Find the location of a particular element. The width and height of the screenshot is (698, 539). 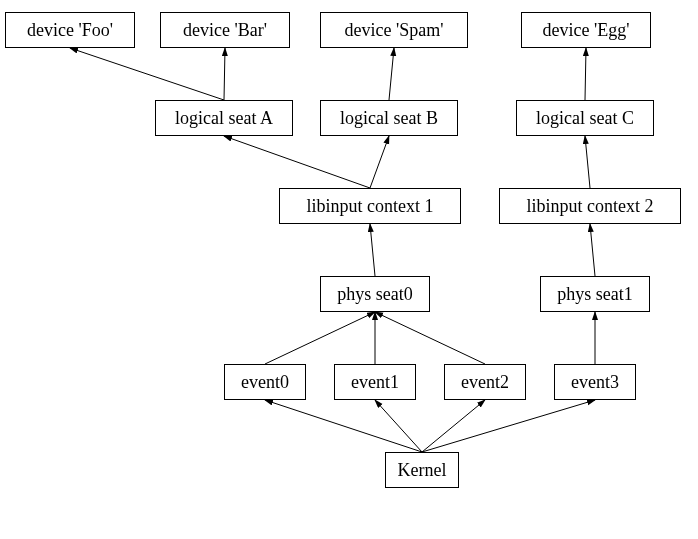

node-event2: event2 is located at coordinates (485, 382).